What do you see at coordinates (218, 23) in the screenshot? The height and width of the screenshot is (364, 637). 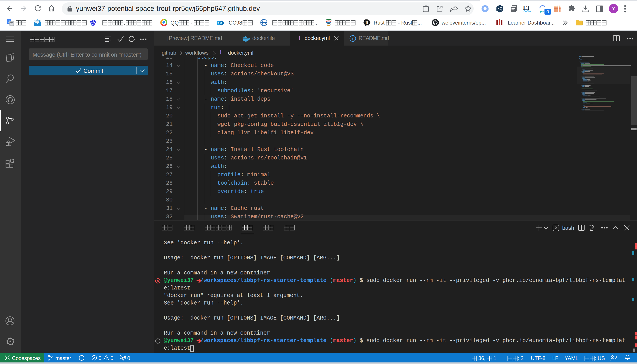 I see `svg-text: 9` at bounding box center [218, 23].